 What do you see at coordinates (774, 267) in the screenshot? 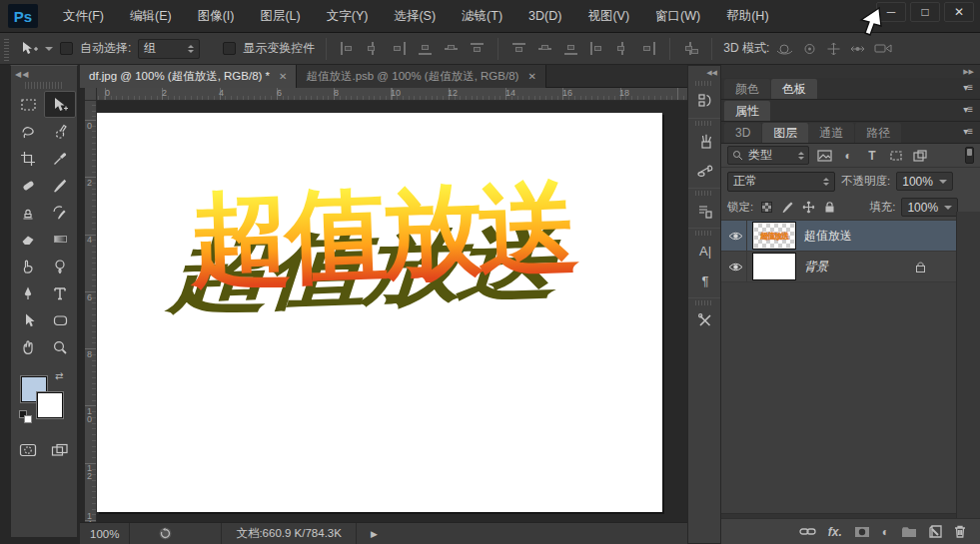
I see `layer-thumbnail` at bounding box center [774, 267].